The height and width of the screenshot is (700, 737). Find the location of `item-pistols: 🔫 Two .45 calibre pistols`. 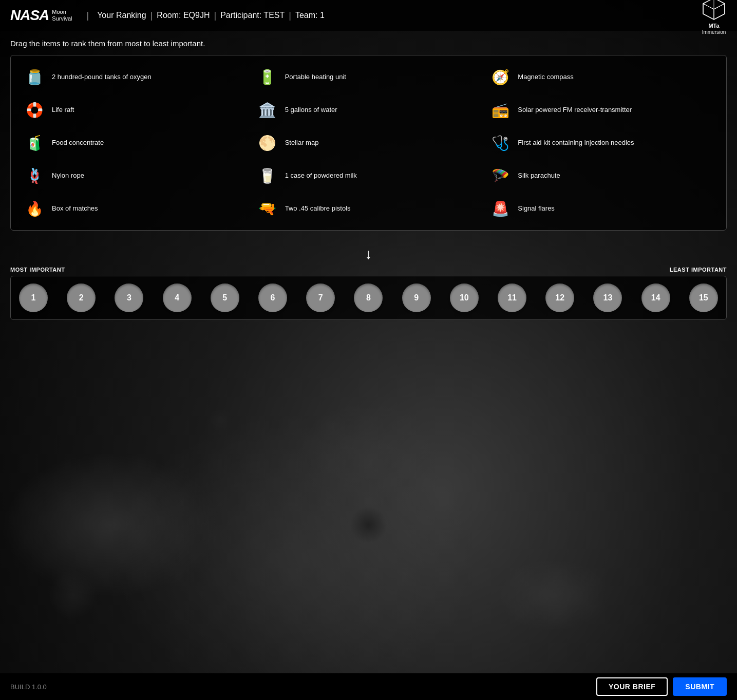

item-pistols: 🔫 Two .45 calibre pistols is located at coordinates (369, 209).